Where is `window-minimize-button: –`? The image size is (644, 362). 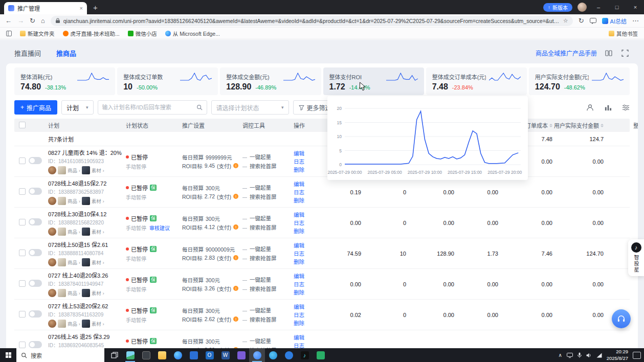 window-minimize-button: – is located at coordinates (598, 7).